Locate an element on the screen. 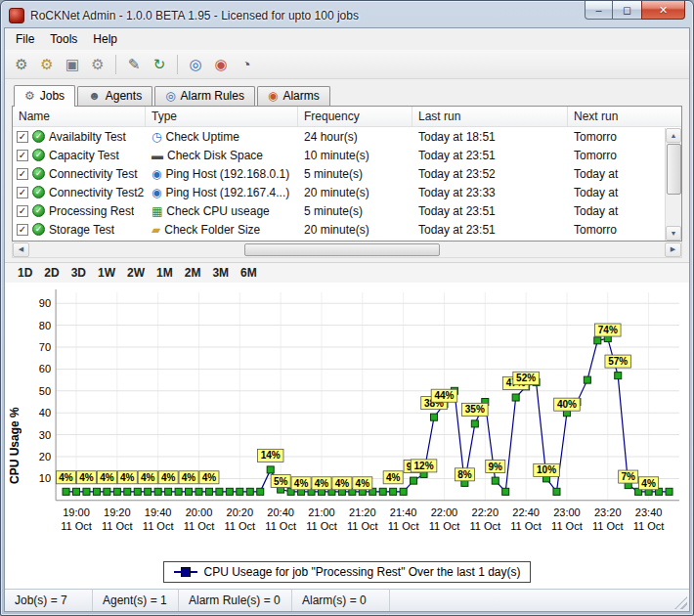 This screenshot has height=616, width=694. table-row: ✓ ✓ Processing Rest ▦ Check CPU useage 5… is located at coordinates (347, 211).